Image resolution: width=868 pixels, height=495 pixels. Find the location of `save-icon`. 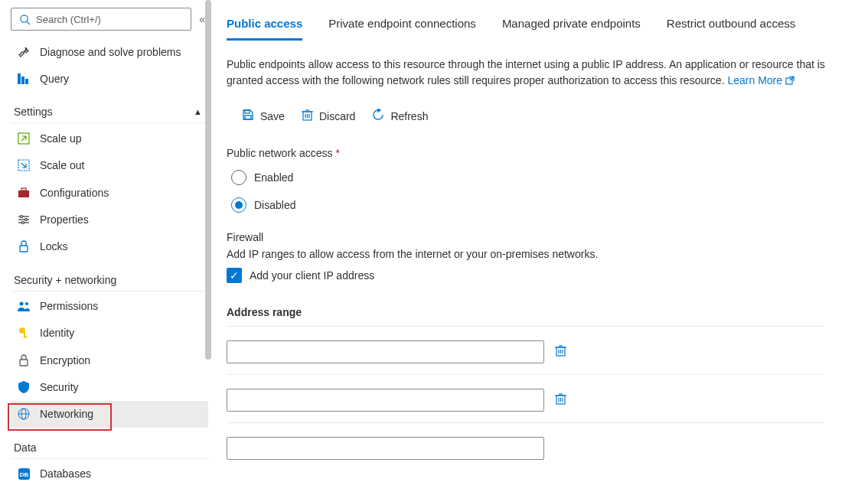

save-icon is located at coordinates (248, 116).